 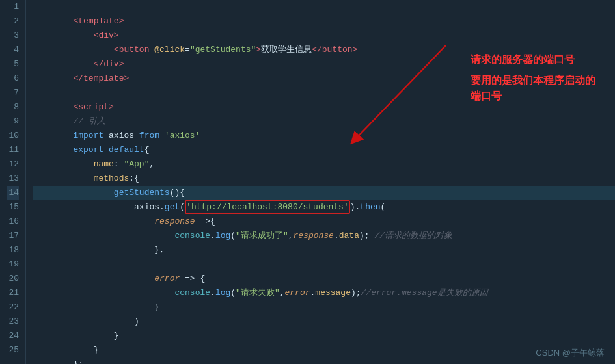 What do you see at coordinates (533, 60) in the screenshot?
I see `annotation-title: 请求的服务器的端口号` at bounding box center [533, 60].